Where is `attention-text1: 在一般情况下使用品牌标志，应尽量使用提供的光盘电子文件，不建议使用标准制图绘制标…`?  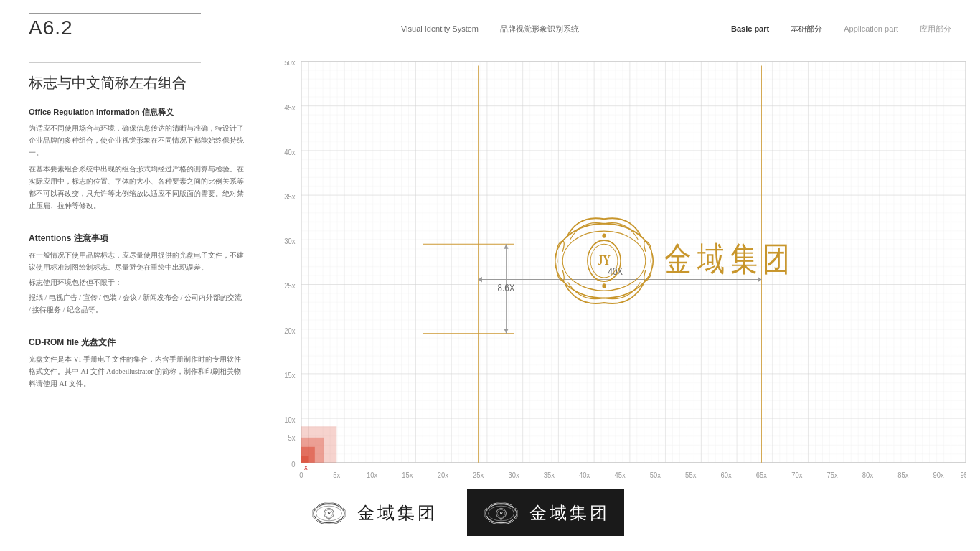
attention-text1: 在一般情况下使用品牌标志，应尽量使用提供的光盘电子文件，不建议使用标准制图绘制标… is located at coordinates (136, 261).